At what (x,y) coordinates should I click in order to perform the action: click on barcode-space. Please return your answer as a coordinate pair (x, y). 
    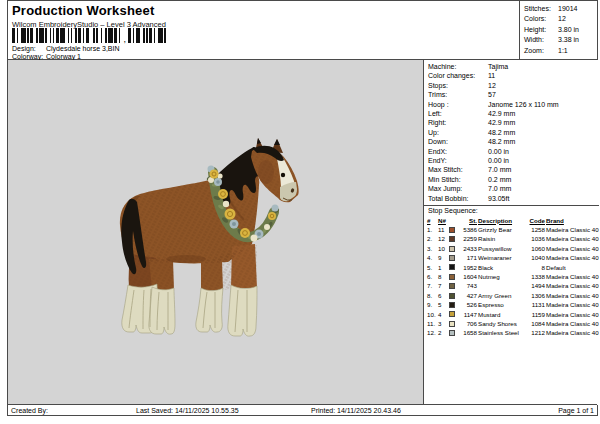
    Looking at the image, I should click on (167, 36).